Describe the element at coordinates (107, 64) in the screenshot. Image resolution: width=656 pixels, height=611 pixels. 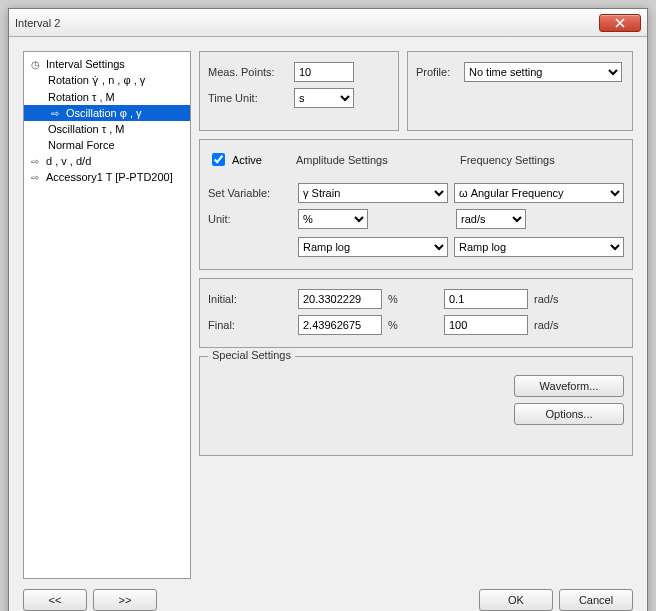
I see `tree-item-interval-settings: ◷ Interval Settings` at that location.